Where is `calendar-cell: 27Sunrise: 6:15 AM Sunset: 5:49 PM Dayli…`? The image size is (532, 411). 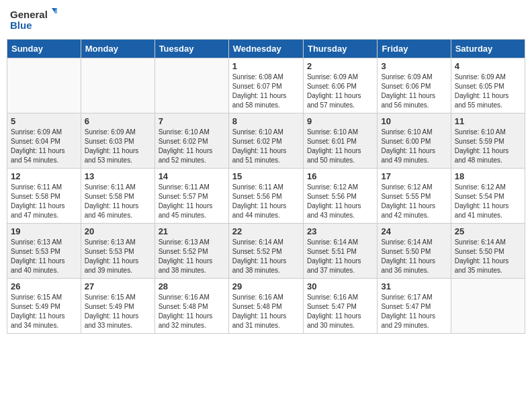
calendar-cell: 27Sunrise: 6:15 AM Sunset: 5:49 PM Dayli… is located at coordinates (118, 306).